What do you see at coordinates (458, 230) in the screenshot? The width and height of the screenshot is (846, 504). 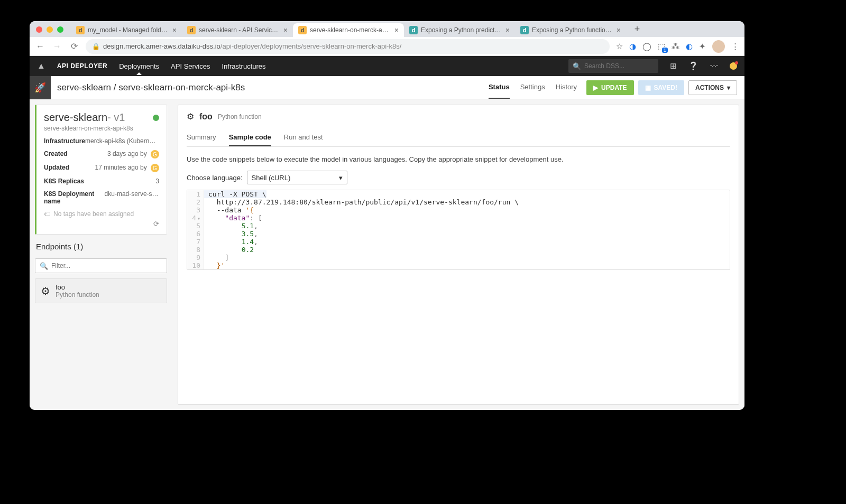 I see `code-editor: 1curl -X POST \2 http://3.87.219.148:80/…` at bounding box center [458, 230].